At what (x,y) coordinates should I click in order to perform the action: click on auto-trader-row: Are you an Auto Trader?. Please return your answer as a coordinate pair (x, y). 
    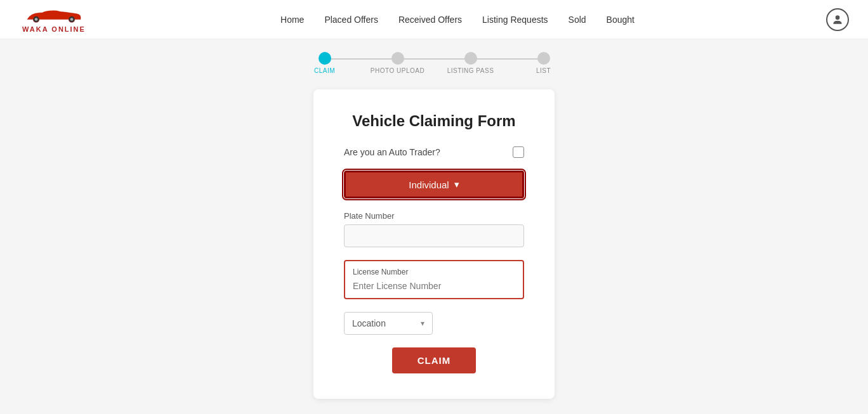
    Looking at the image, I should click on (434, 152).